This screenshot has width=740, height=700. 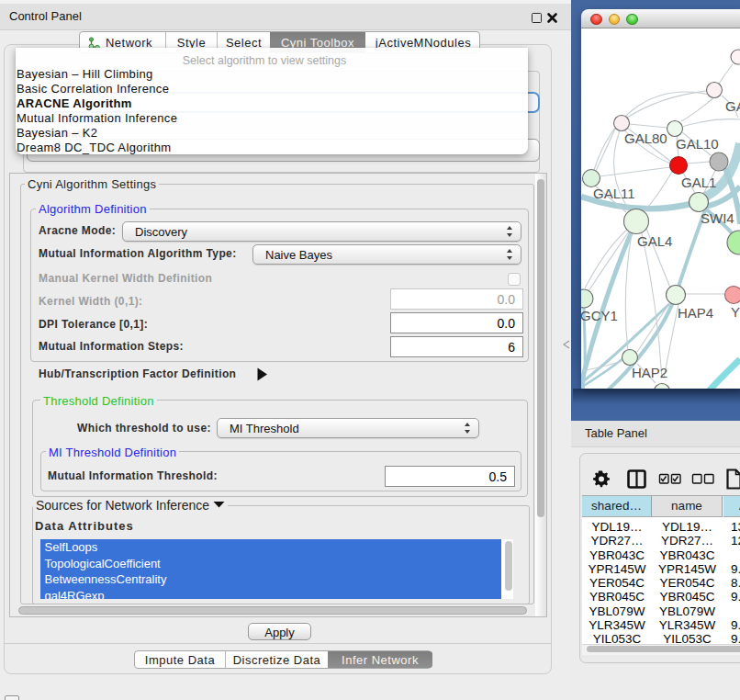 What do you see at coordinates (699, 182) in the screenshot?
I see `svg-text: GAL1` at bounding box center [699, 182].